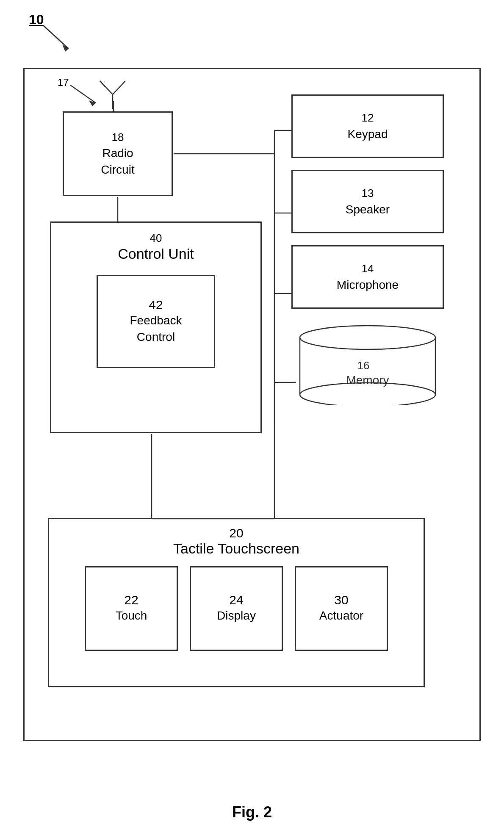 Image resolution: width=504 pixels, height=833 pixels. I want to click on keypad-number: 12, so click(368, 118).